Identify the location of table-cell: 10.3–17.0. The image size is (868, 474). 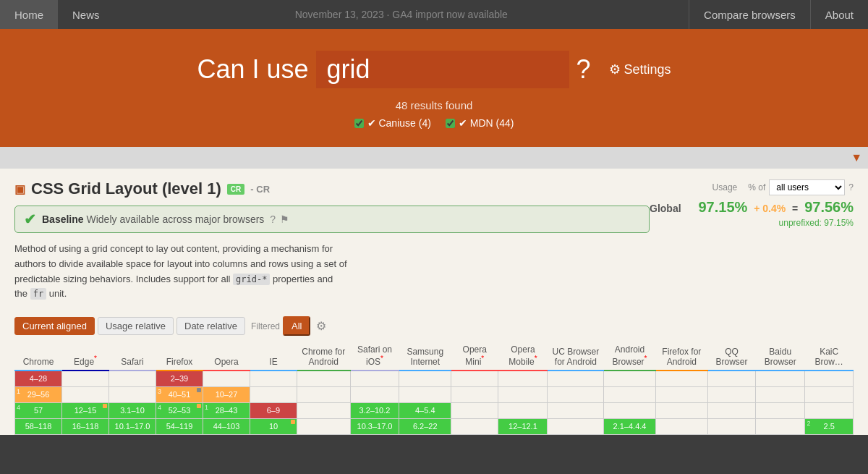
(375, 426).